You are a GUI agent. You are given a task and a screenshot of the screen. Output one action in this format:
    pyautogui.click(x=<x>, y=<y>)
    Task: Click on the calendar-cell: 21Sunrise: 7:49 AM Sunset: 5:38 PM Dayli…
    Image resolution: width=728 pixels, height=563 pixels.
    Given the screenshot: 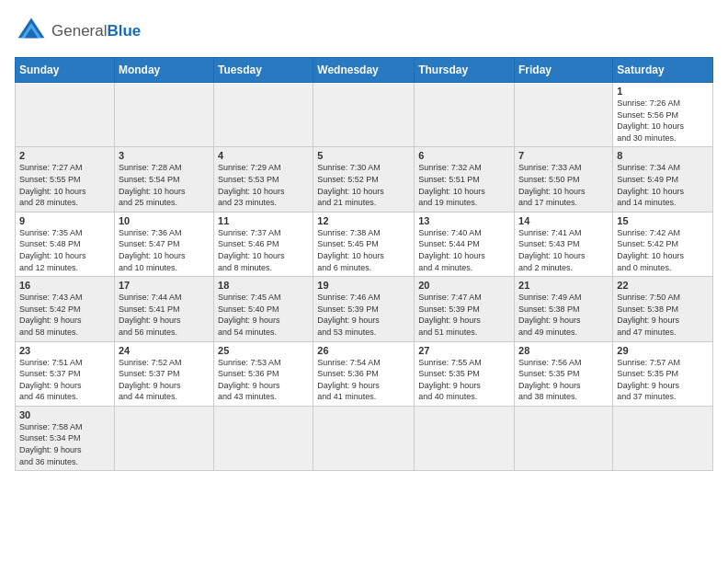 What is the action you would take?
    pyautogui.click(x=564, y=309)
    